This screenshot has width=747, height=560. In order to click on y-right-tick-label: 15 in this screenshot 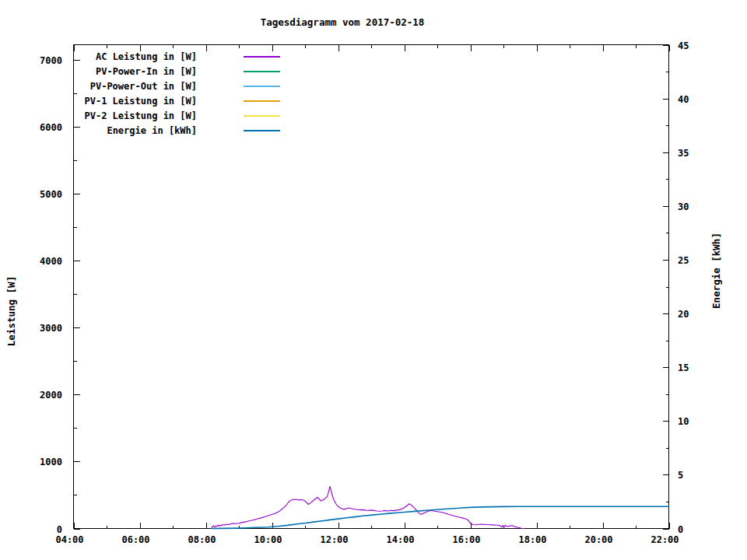, I will do `click(683, 368)`.